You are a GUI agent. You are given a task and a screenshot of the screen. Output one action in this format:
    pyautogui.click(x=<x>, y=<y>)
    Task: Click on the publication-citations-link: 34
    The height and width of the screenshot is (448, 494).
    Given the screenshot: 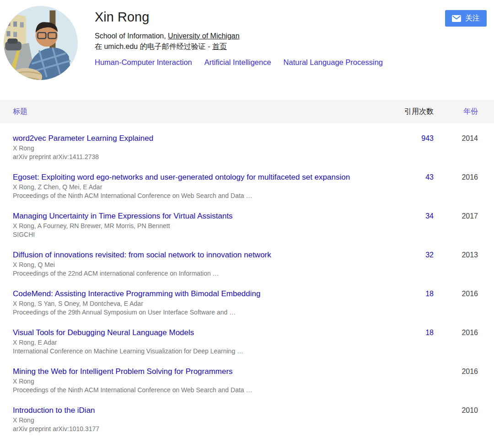 What is the action you would take?
    pyautogui.click(x=406, y=216)
    